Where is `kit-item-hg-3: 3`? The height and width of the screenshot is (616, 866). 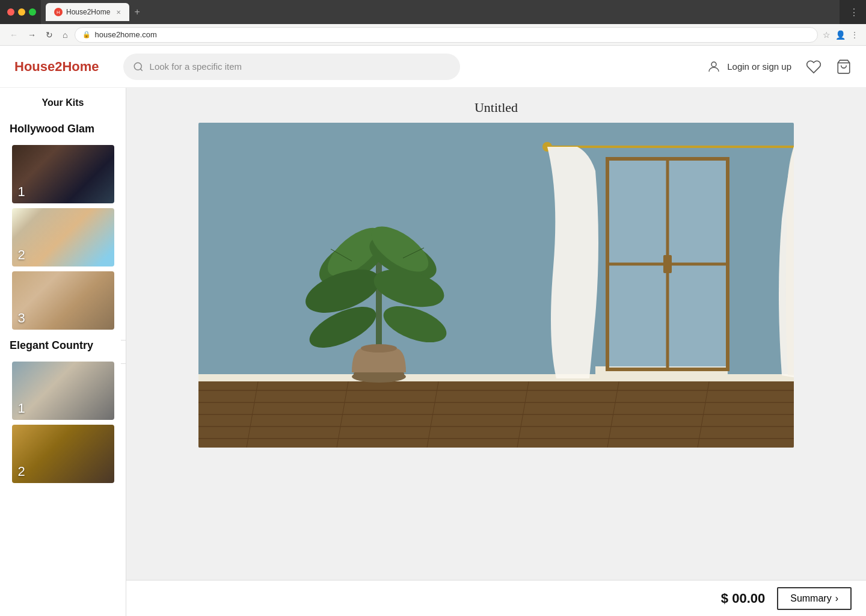 kit-item-hg-3: 3 is located at coordinates (63, 301).